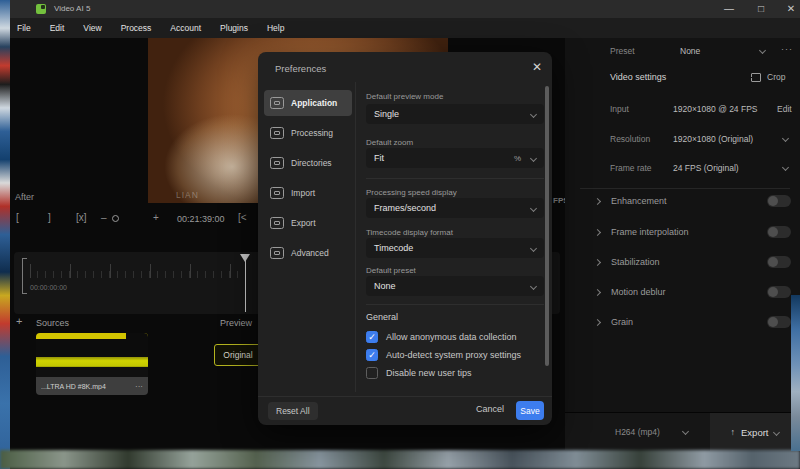  What do you see at coordinates (779, 262) in the screenshot?
I see `stabilization-toggle` at bounding box center [779, 262].